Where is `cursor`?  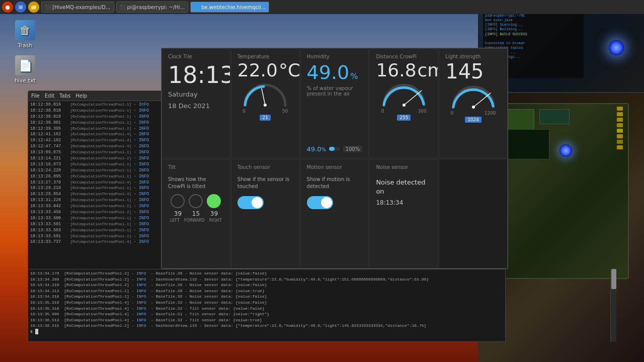
cursor is located at coordinates (37, 332).